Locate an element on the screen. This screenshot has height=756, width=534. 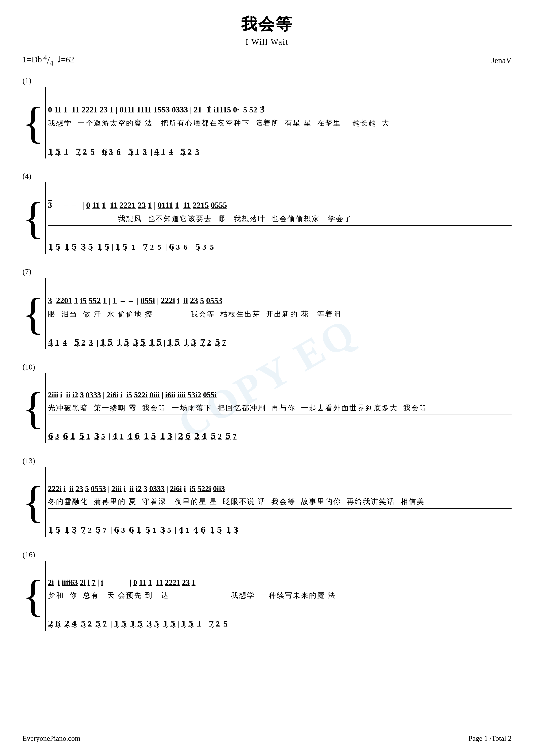
staff-10-wrapper: { 2iii i ii i2 3 0333 | 2i6i i i5 522i 0… is located at coordinates (267, 408).